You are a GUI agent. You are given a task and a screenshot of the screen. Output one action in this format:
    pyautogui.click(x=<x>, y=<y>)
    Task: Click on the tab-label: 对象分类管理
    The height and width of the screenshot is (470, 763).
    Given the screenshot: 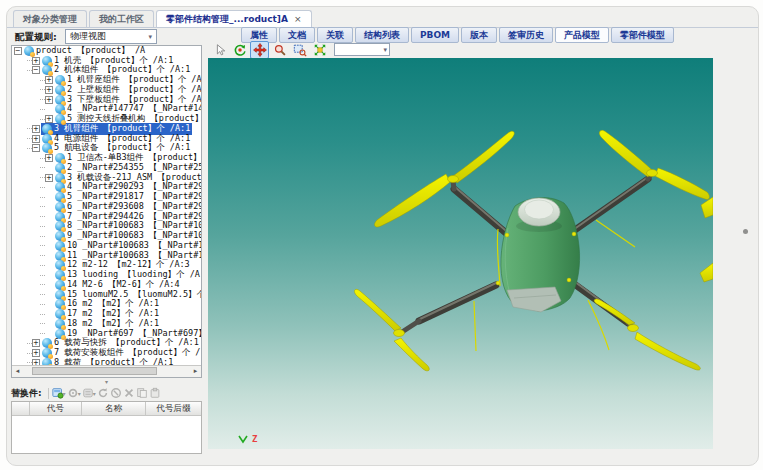 What is the action you would take?
    pyautogui.click(x=50, y=20)
    